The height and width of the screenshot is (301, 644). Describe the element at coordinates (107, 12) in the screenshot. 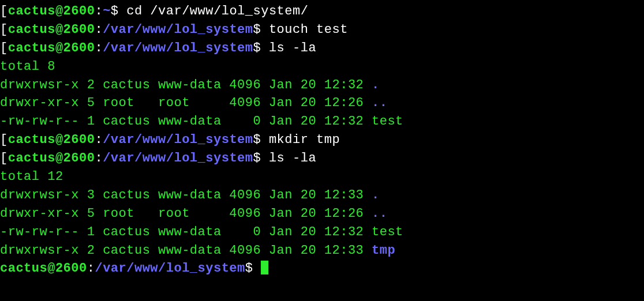

I see `cwd: ~` at that location.